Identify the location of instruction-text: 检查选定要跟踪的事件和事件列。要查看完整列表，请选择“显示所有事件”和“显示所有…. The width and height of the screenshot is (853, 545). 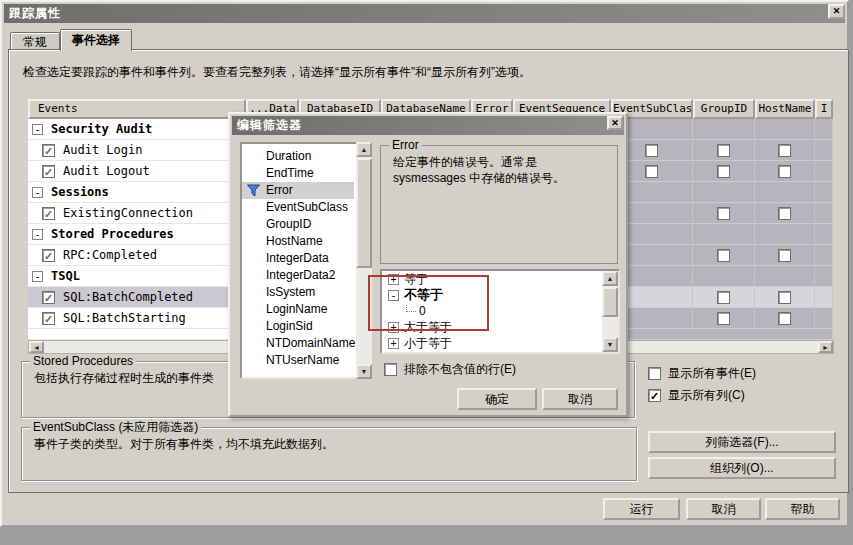
(428, 72).